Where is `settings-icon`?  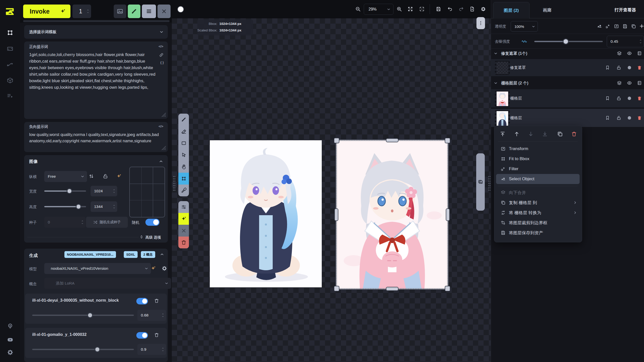
settings-icon is located at coordinates (10, 352).